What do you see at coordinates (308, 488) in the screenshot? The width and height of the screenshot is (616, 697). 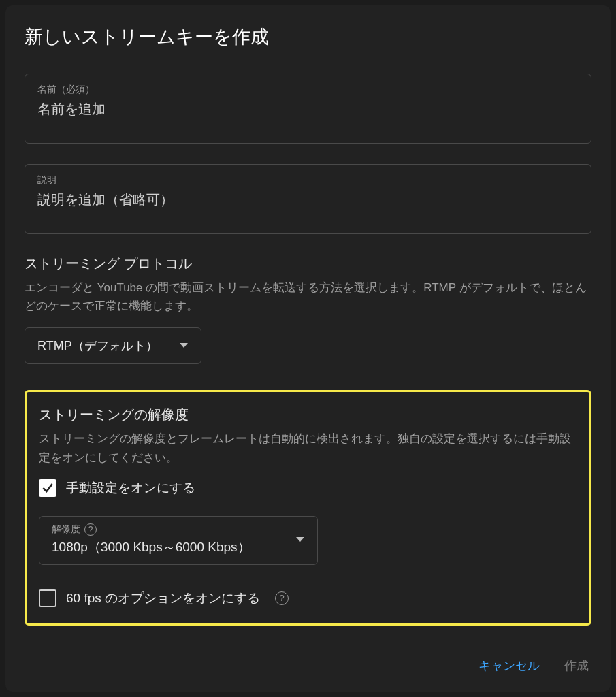 I see `manual-settings-row: 手動設定をオンにする` at bounding box center [308, 488].